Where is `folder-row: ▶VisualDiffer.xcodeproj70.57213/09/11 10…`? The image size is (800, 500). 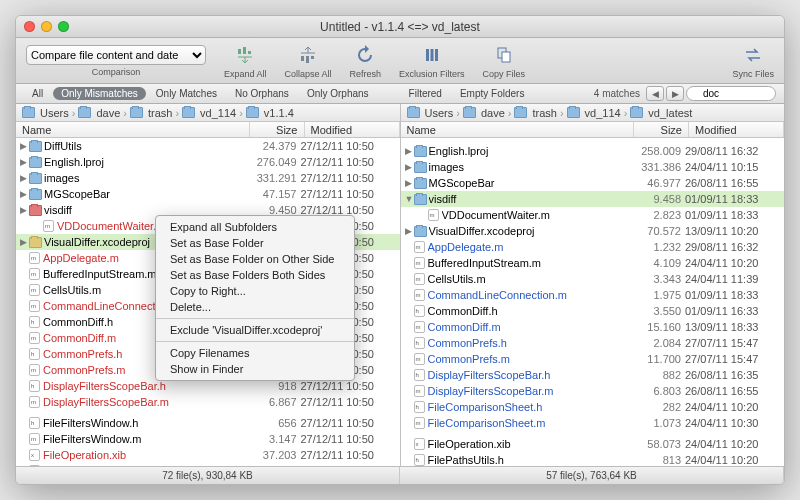 folder-row: ▶VisualDiffer.xcodeproj70.57213/09/11 10… is located at coordinates (593, 231).